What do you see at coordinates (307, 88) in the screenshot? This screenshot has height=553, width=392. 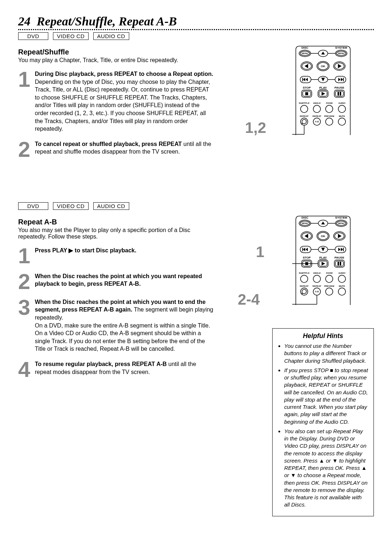 I see `svg-text: STOP` at bounding box center [307, 88].